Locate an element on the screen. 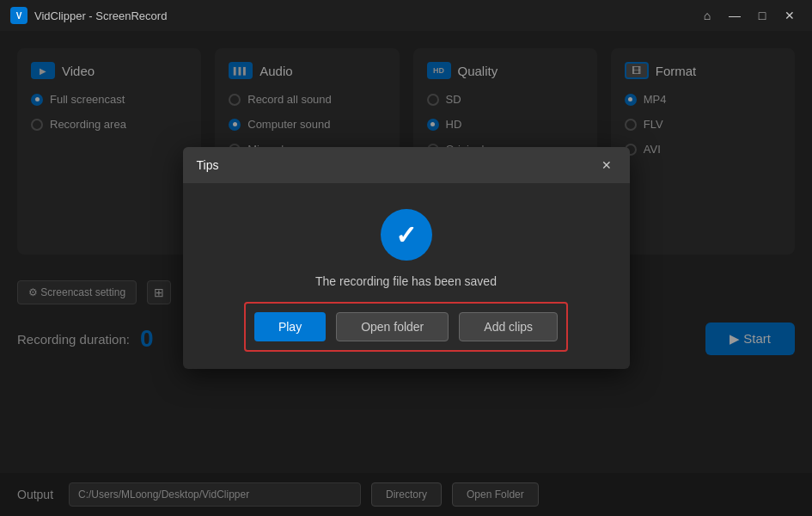 The image size is (812, 516). checkmark-icon: ✓ is located at coordinates (406, 236).